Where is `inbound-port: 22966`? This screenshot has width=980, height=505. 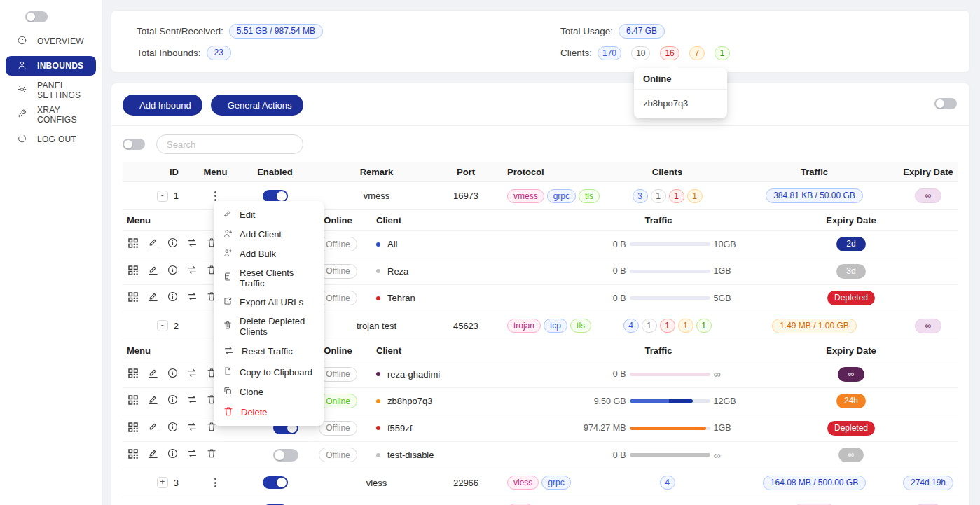 inbound-port: 22966 is located at coordinates (466, 483).